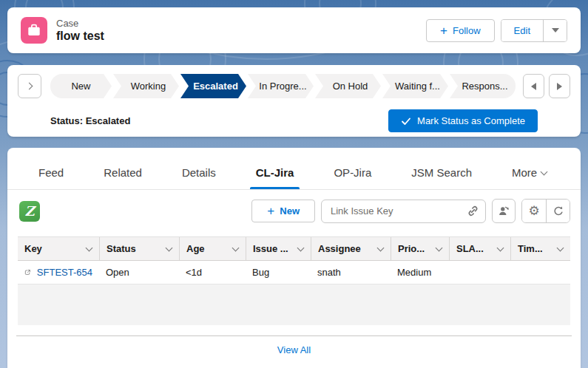 This screenshot has height=368, width=588. What do you see at coordinates (482, 86) in the screenshot?
I see `path-stage-response: Respons...` at bounding box center [482, 86].